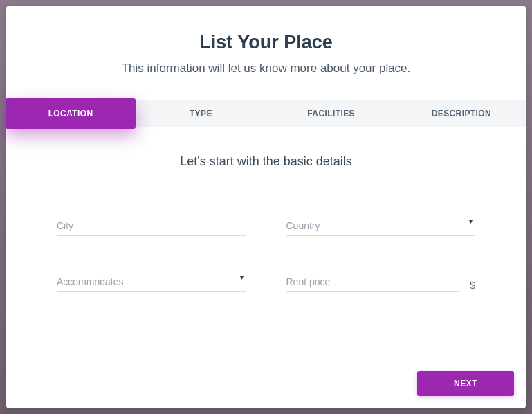  Describe the element at coordinates (266, 114) in the screenshot. I see `tabs: LOCATION TYPE FACILITIES DESCRIPTION` at that location.